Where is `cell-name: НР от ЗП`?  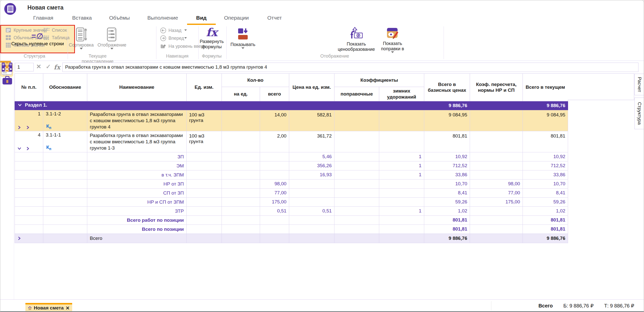 cell-name: НР от ЗП is located at coordinates (137, 184).